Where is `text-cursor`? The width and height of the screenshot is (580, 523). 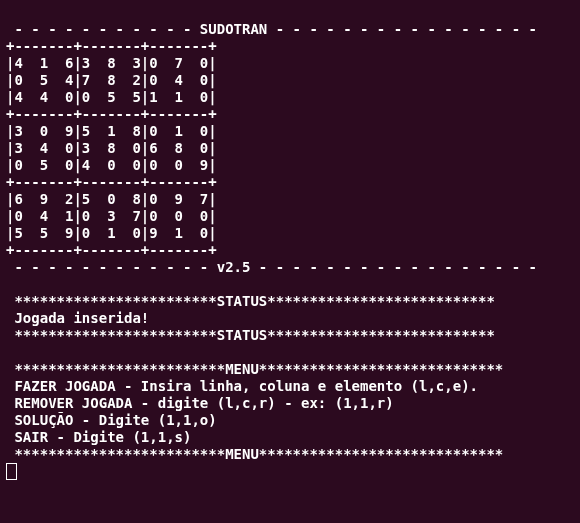 text-cursor is located at coordinates (12, 472).